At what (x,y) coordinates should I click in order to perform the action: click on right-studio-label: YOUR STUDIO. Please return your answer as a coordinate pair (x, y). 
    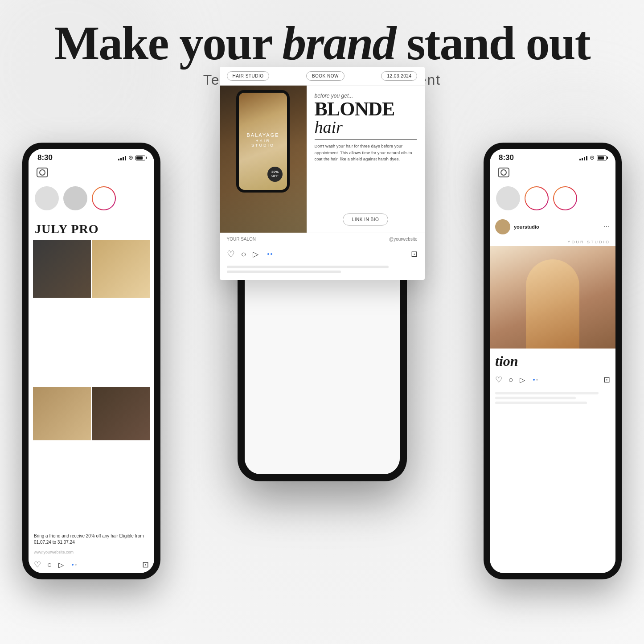
    Looking at the image, I should click on (553, 242).